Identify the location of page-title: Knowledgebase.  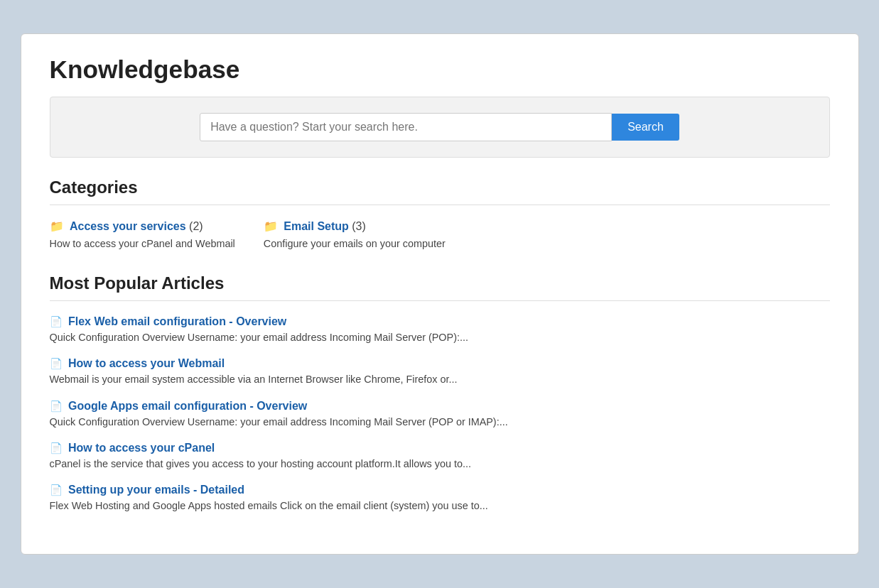
(440, 70).